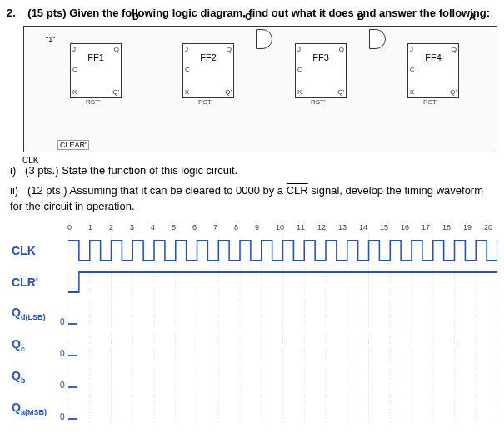  What do you see at coordinates (361, 17) in the screenshot?
I see `input-b-label: B` at bounding box center [361, 17].